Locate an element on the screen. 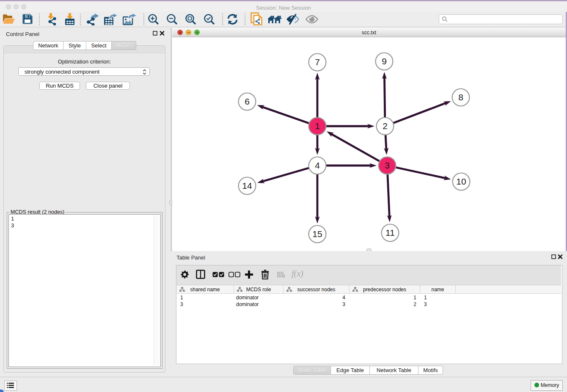 This screenshot has height=392, width=567. svg-text: 10 is located at coordinates (461, 181).